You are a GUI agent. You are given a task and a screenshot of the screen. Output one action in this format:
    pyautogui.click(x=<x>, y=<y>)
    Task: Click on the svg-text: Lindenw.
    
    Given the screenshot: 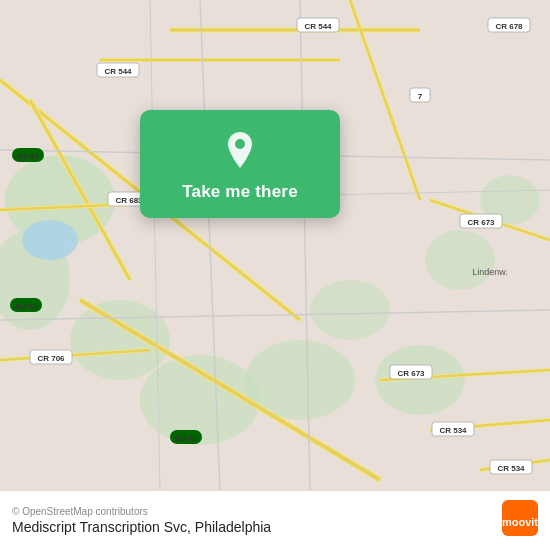 What is the action you would take?
    pyautogui.click(x=490, y=272)
    